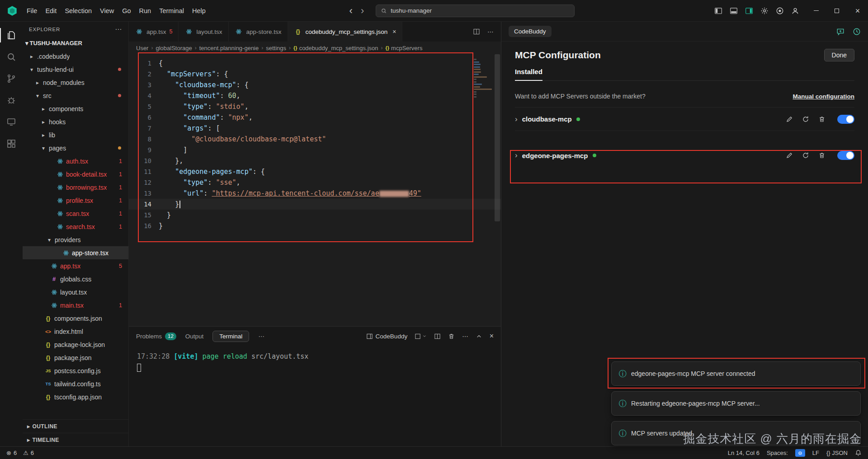 The width and height of the screenshot is (868, 459). Describe the element at coordinates (718, 11) in the screenshot. I see `layout-sidebar-left-icon` at that location.